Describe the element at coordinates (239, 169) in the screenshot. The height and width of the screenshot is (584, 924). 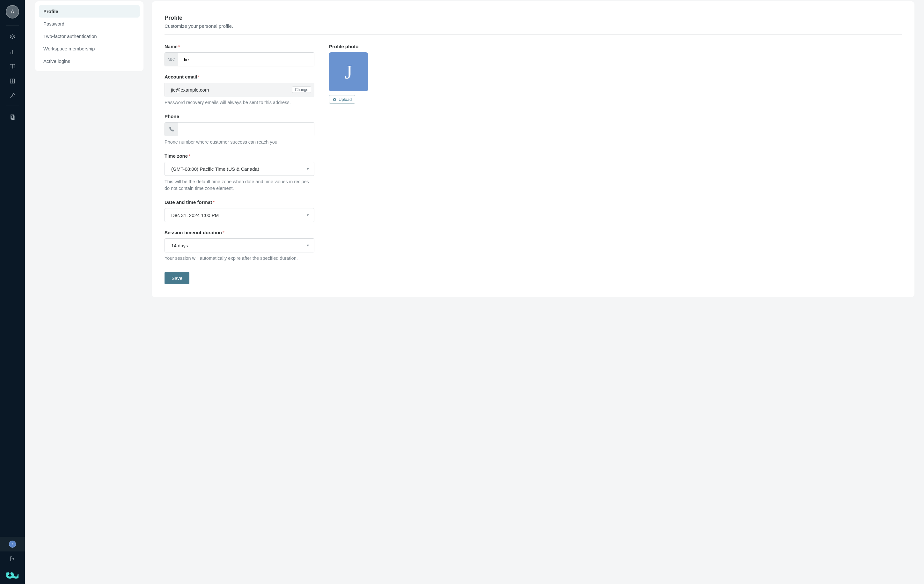
I see `timezone-value: (GMT-08:00) Pacific Time (US & Canada)` at that location.